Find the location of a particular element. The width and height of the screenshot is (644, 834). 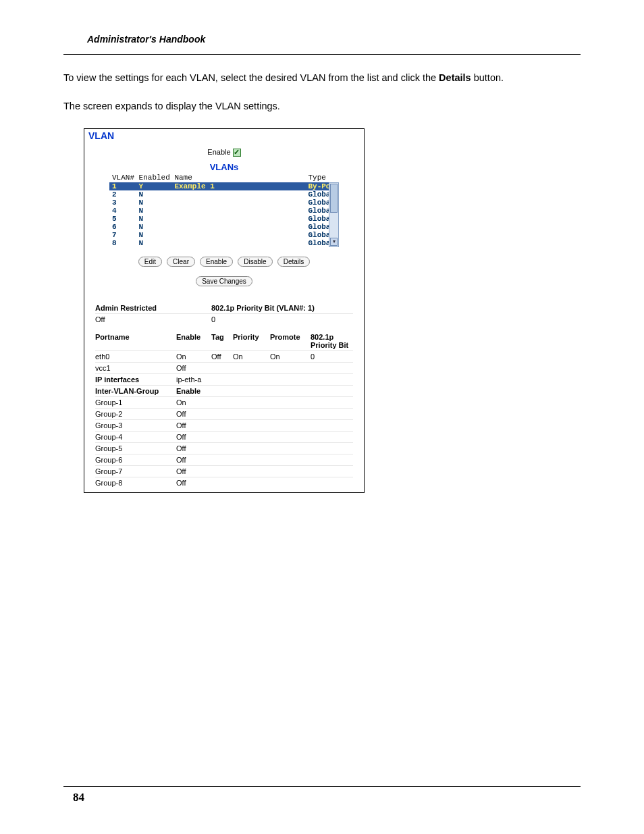

group-name: Group-4 is located at coordinates (136, 437).